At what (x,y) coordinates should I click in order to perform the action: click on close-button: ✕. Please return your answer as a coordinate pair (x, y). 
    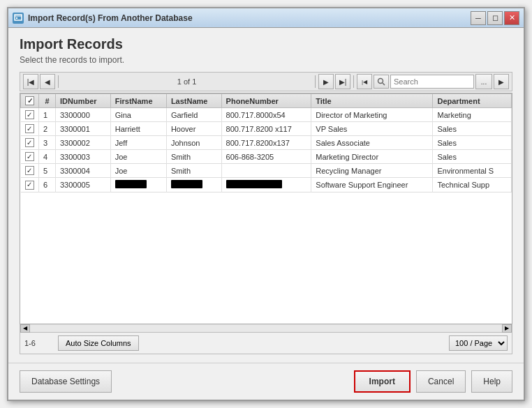
    Looking at the image, I should click on (512, 18).